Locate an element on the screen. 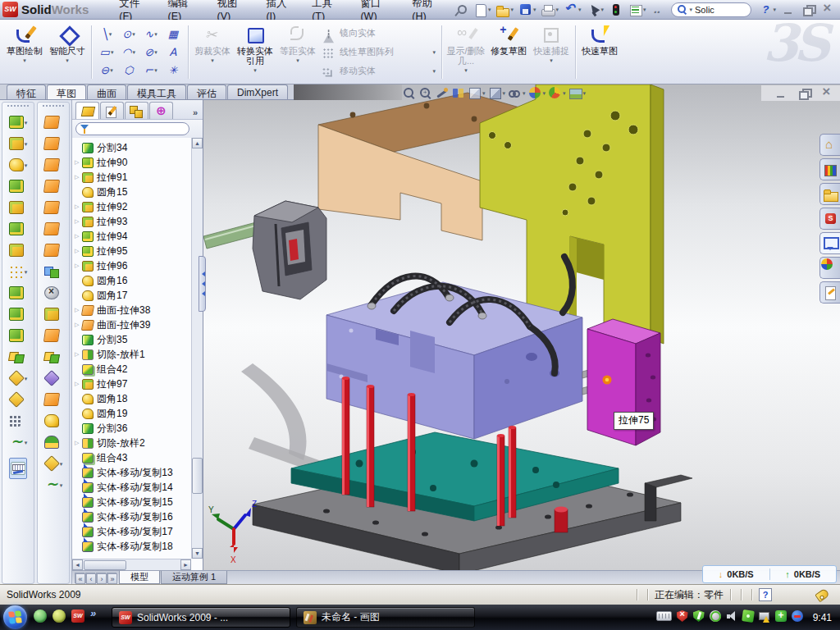  model-tab: 运动算例 1 is located at coordinates (194, 578).